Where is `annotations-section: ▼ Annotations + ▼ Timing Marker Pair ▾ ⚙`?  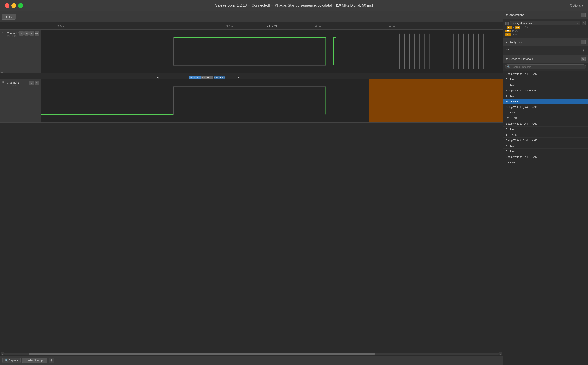
annotations-section: ▼ Annotations + ▼ Timing Marker Pair ▾ ⚙ is located at coordinates (546, 25).